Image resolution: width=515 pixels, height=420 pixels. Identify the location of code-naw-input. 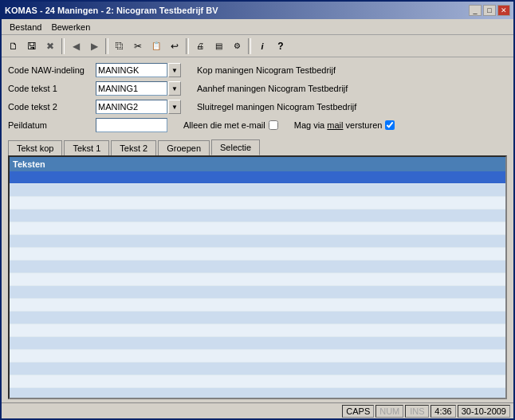
(132, 70).